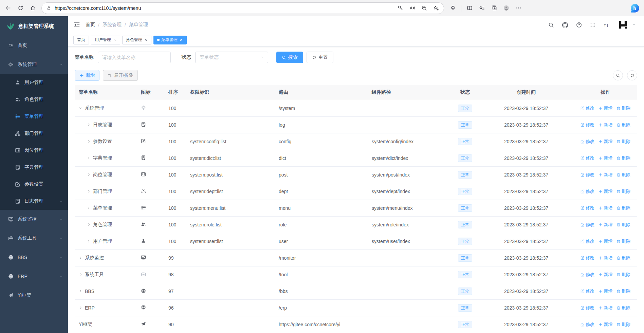 The image size is (644, 333). I want to click on avatar-caret-down-icon, so click(634, 25).